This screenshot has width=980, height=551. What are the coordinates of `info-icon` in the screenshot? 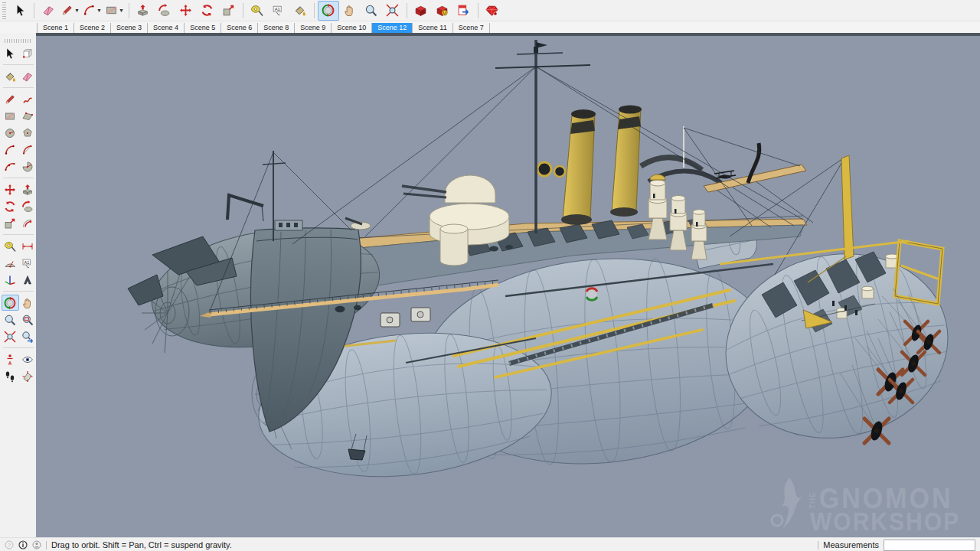 It's located at (23, 545).